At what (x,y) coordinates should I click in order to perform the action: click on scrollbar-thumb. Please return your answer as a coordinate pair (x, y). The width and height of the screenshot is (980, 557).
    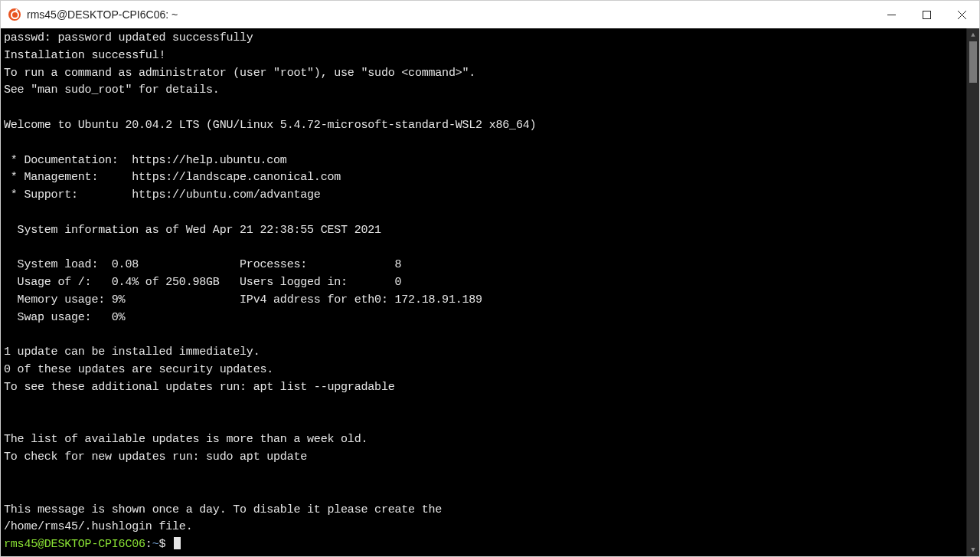
    Looking at the image, I should click on (973, 62).